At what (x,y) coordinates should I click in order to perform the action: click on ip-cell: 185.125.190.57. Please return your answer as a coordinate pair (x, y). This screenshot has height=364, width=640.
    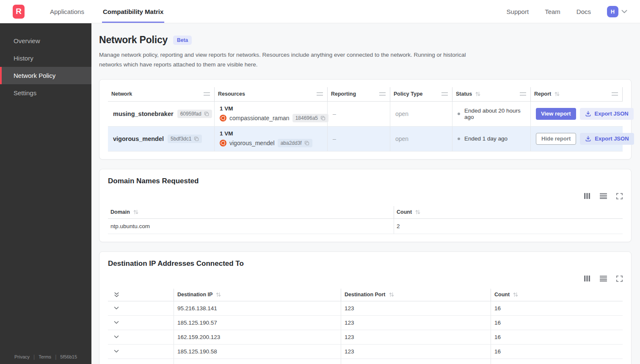
    Looking at the image, I should click on (257, 323).